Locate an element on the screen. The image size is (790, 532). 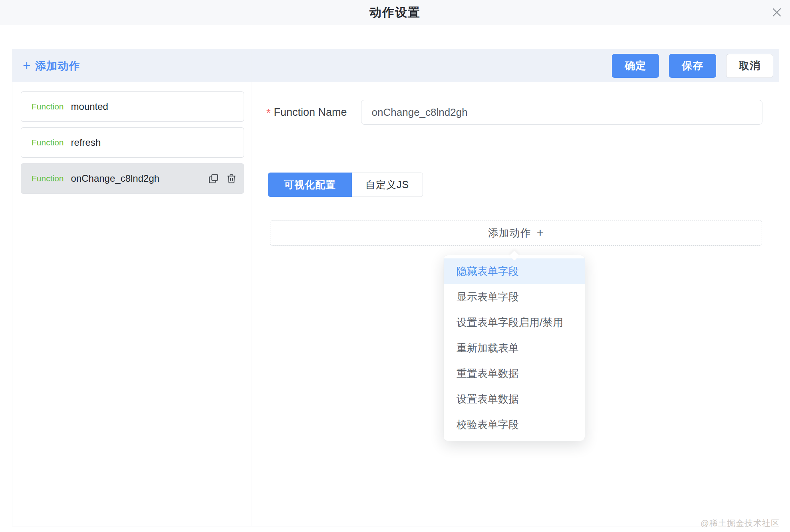
function-list-item: Function mounted is located at coordinates (133, 107).